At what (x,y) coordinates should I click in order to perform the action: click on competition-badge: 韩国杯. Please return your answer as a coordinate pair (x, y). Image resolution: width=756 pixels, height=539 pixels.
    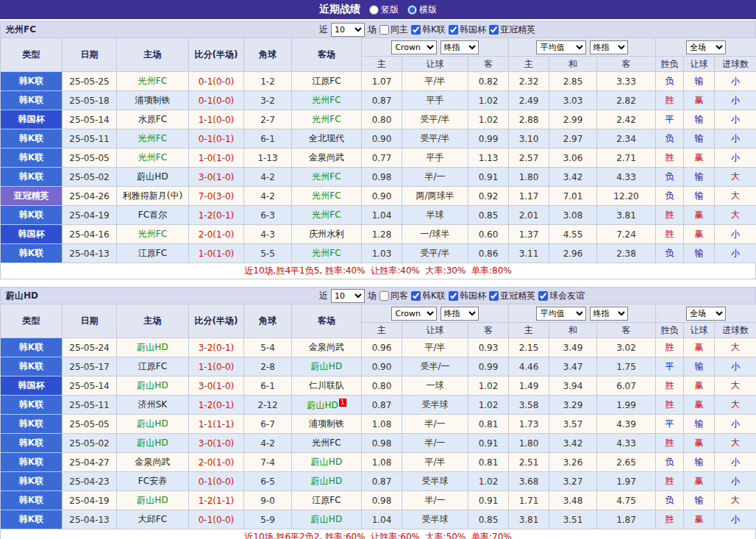
    Looking at the image, I should click on (32, 120).